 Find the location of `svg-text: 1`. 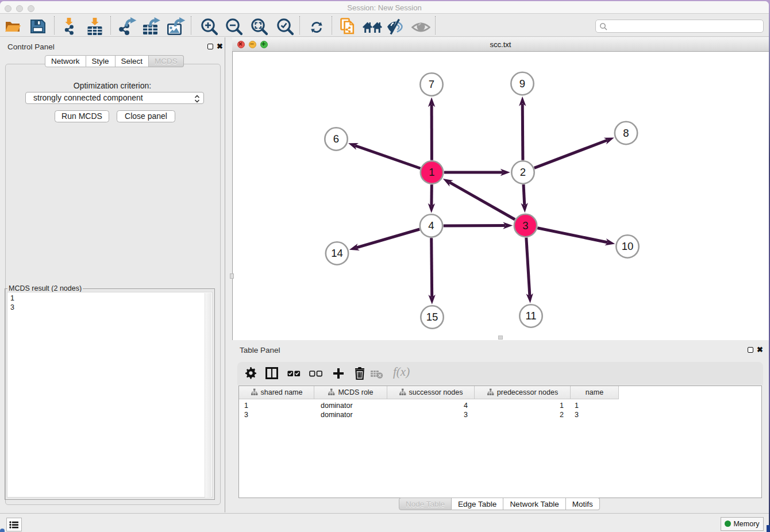

svg-text: 1 is located at coordinates (432, 172).